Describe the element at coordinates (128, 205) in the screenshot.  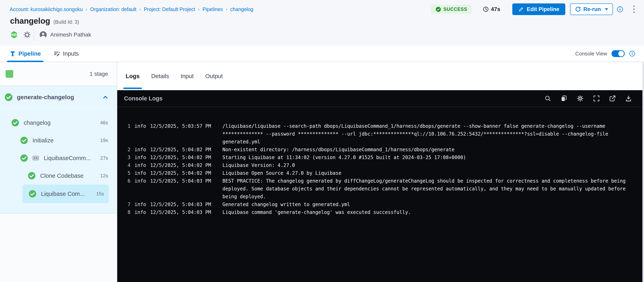
I see `log-line-number: 7` at that location.